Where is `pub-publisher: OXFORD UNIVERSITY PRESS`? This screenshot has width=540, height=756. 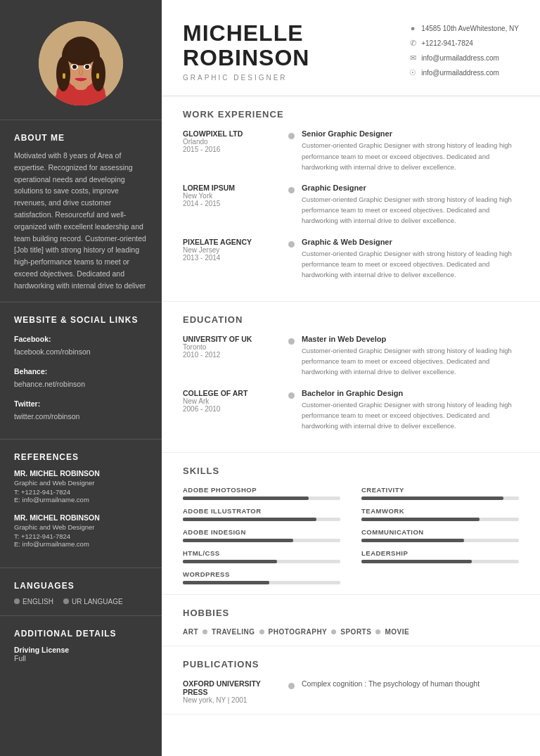 pub-publisher: OXFORD UNIVERSITY PRESS is located at coordinates (232, 688).